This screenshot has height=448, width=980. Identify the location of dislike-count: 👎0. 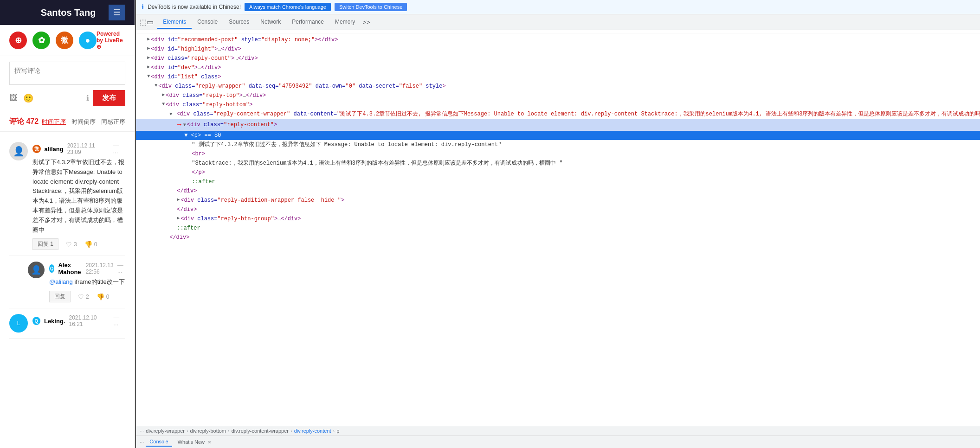
(103, 297).